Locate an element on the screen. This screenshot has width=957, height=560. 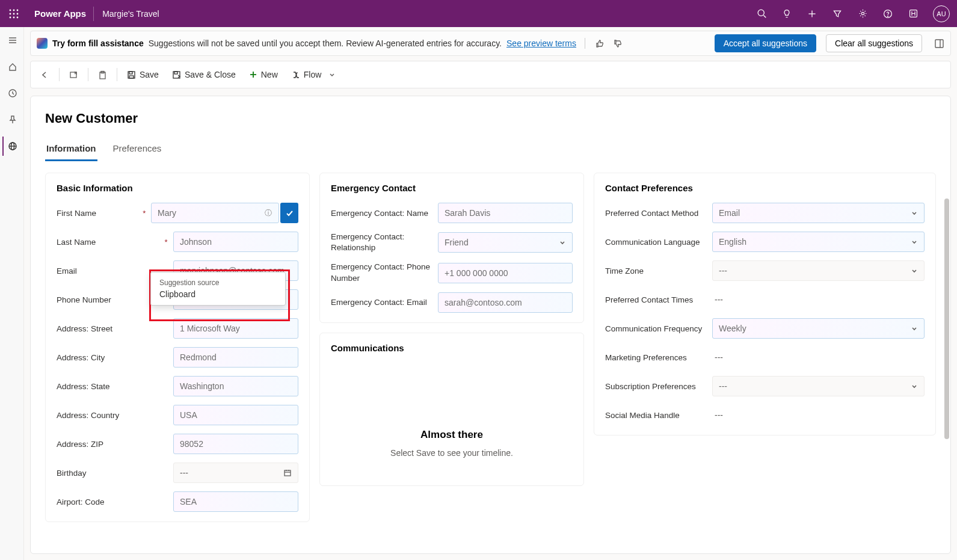
info-icon: ⓘ is located at coordinates (268, 213).